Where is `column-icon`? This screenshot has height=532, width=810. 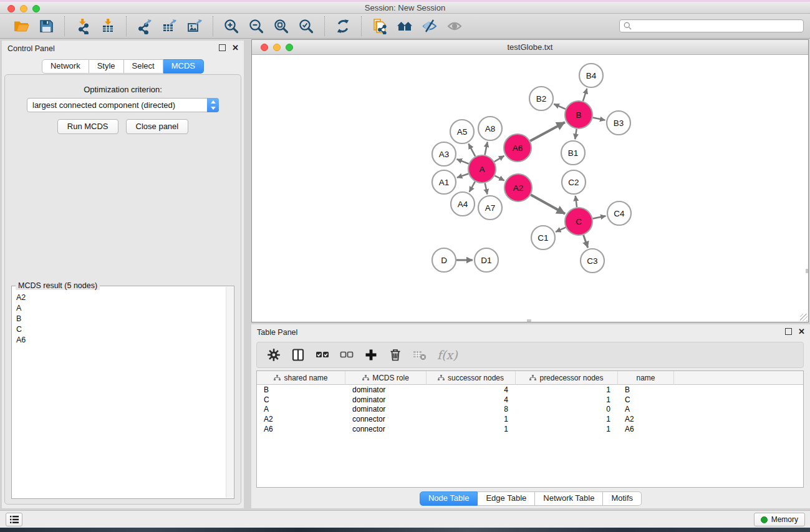 column-icon is located at coordinates (298, 355).